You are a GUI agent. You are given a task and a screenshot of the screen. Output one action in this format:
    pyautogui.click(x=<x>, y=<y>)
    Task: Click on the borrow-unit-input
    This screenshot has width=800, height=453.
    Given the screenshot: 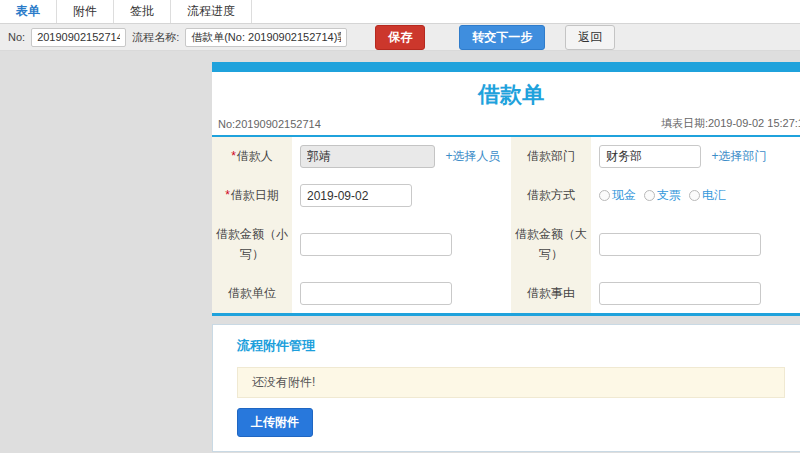 What is the action you would take?
    pyautogui.click(x=376, y=294)
    